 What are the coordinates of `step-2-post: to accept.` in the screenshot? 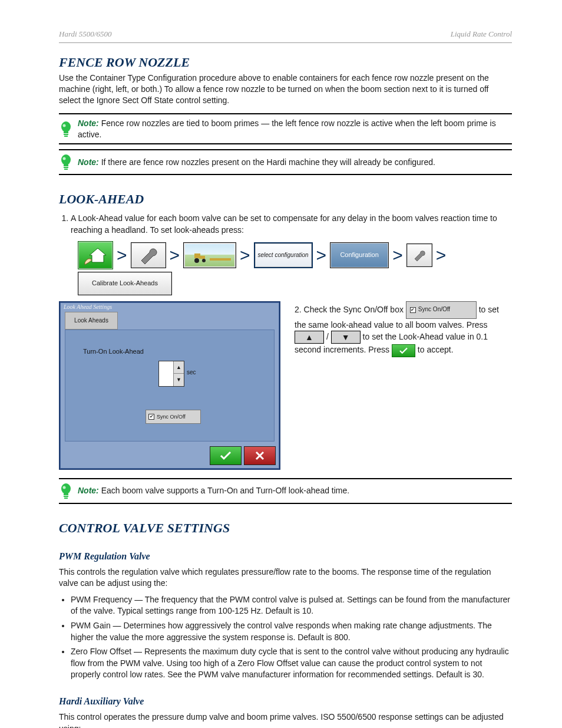 It's located at (436, 350).